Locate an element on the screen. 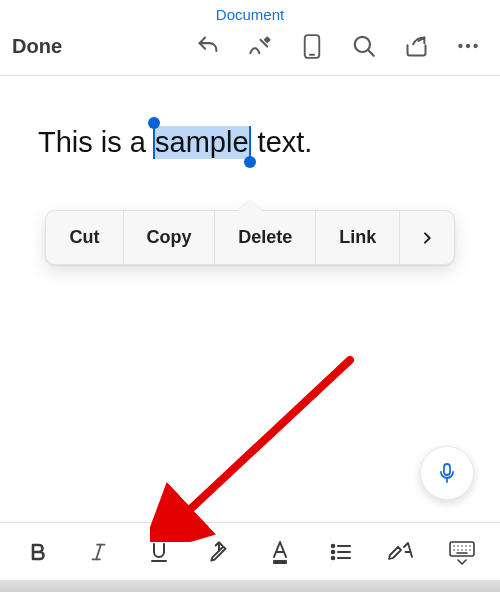 Image resolution: width=500 pixels, height=592 pixels. annotation-arrow is located at coordinates (255, 447).